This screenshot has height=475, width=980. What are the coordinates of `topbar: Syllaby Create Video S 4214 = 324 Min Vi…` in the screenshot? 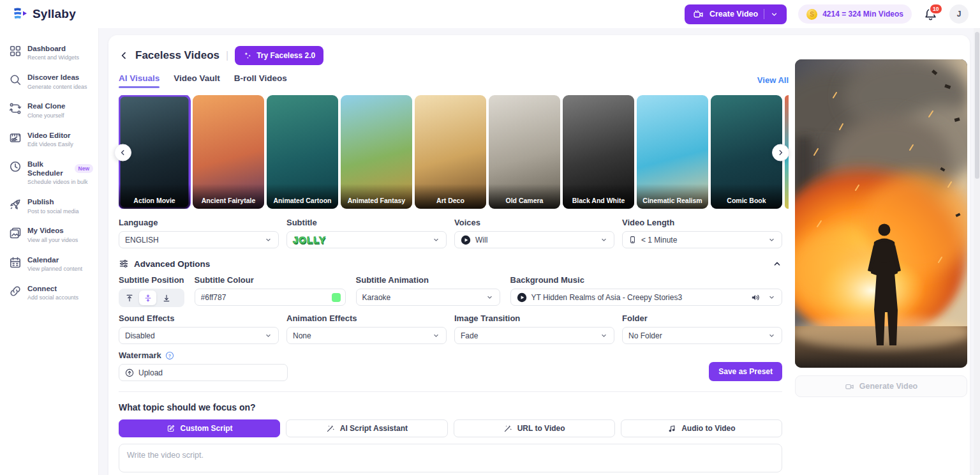 It's located at (490, 14).